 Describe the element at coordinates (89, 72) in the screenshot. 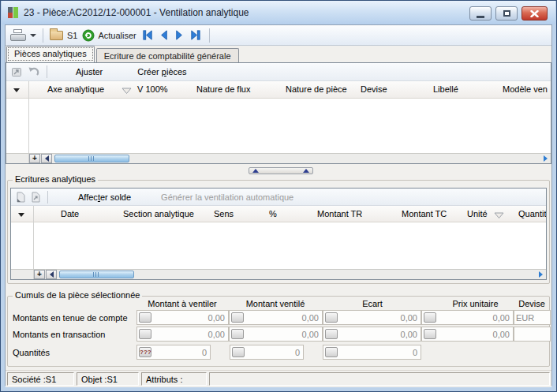

I see `ajuster-button: Ajuster` at that location.